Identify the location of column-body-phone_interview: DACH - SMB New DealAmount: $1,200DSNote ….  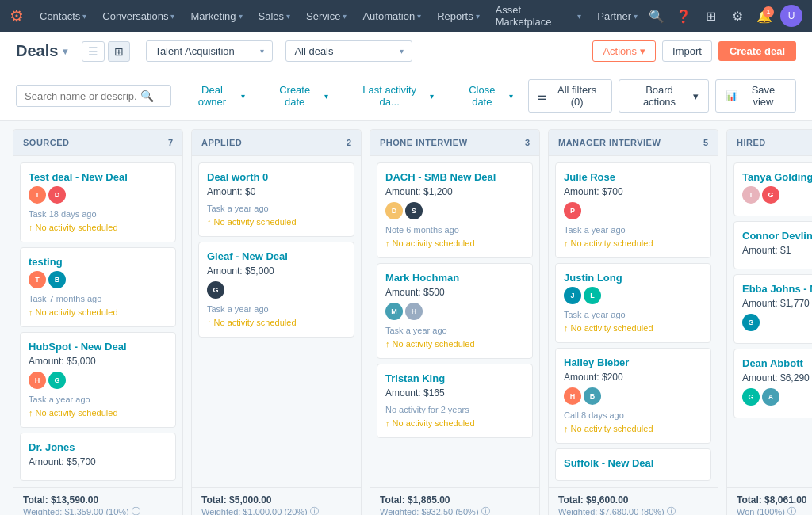
(455, 322).